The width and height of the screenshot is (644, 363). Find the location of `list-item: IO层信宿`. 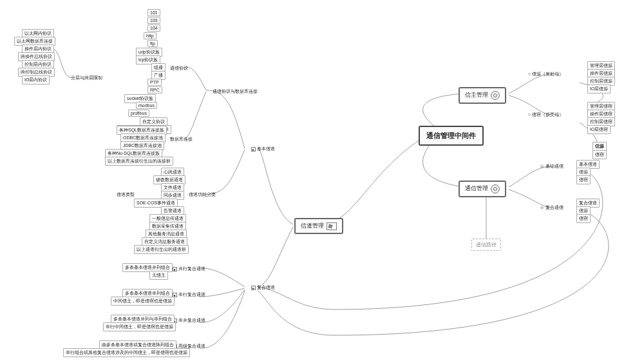

list-item: IO层信宿 is located at coordinates (599, 130).